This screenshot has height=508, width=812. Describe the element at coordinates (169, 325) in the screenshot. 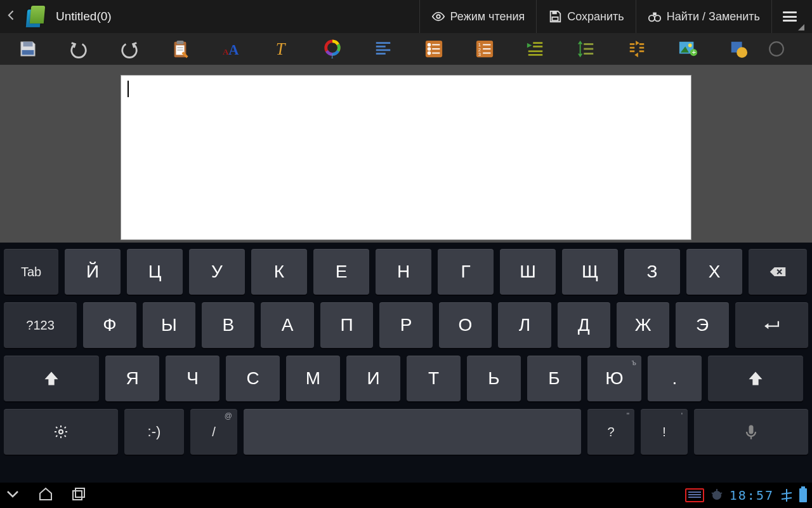

I see `key-Ы: Ы` at that location.